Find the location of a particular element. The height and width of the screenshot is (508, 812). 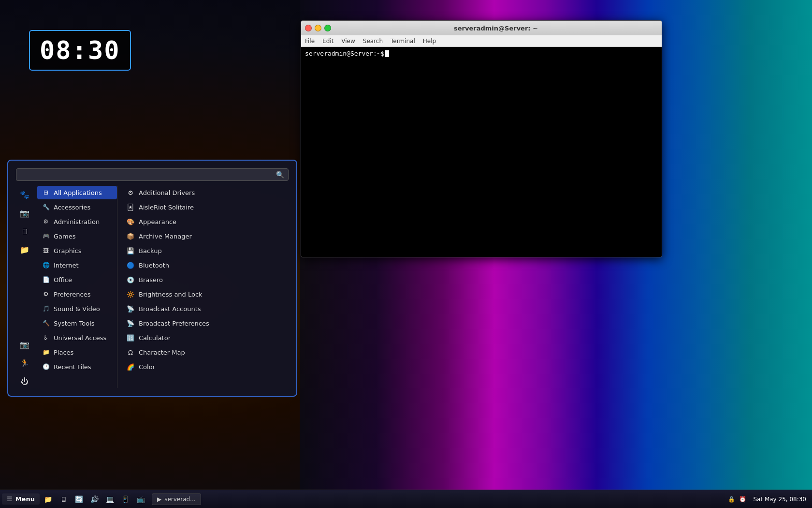

tray-clock-icon: ⏰ is located at coordinates (742, 499).